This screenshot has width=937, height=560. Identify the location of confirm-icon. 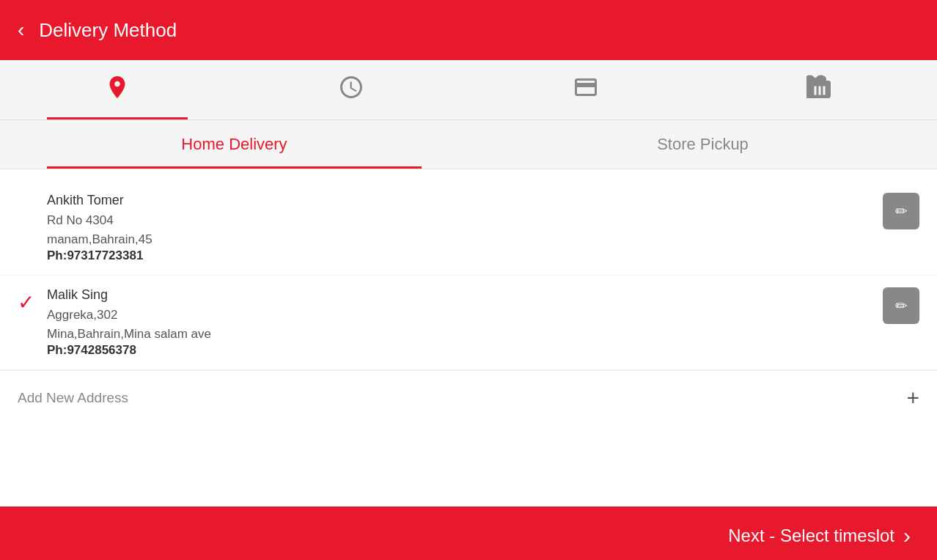
(820, 90).